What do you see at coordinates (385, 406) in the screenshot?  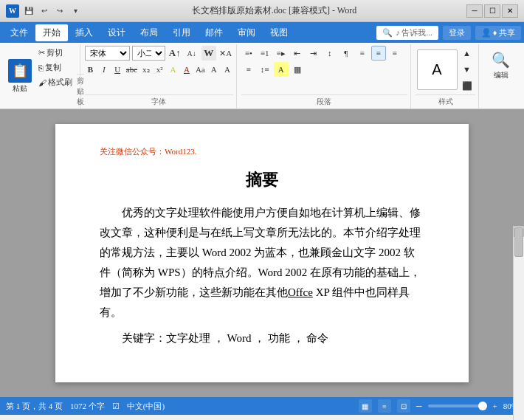 I see `view-web-button: ≡` at bounding box center [385, 406].